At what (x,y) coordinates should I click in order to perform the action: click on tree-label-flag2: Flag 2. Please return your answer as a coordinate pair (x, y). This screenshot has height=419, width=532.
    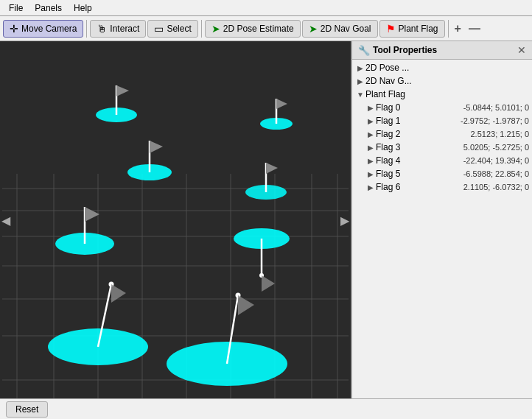
    Looking at the image, I should click on (423, 134).